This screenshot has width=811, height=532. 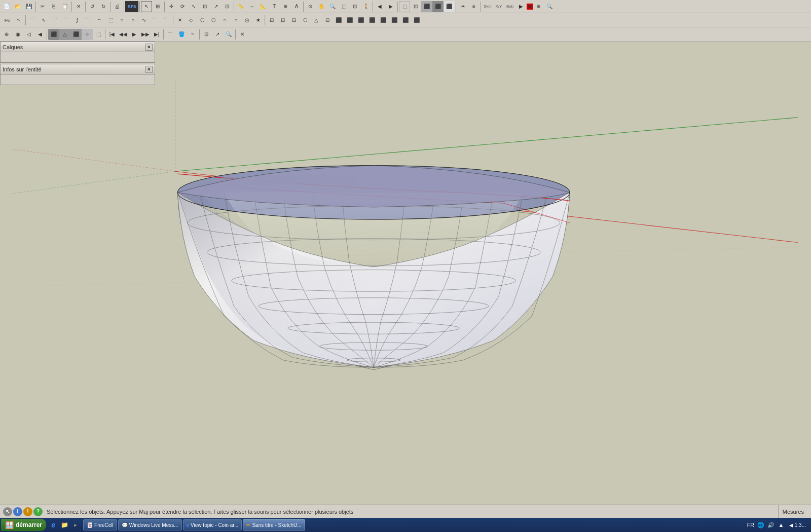 What do you see at coordinates (79, 7) in the screenshot?
I see `erase-button: ✕` at bounding box center [79, 7].